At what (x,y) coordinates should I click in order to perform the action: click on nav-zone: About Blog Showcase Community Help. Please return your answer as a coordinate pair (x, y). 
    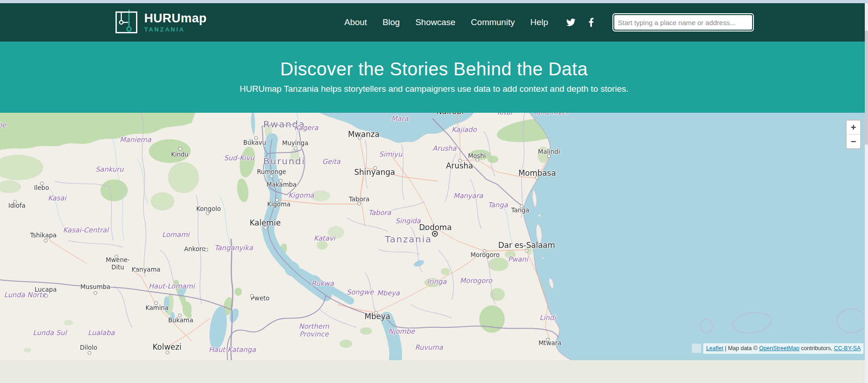
    Looking at the image, I should click on (549, 22).